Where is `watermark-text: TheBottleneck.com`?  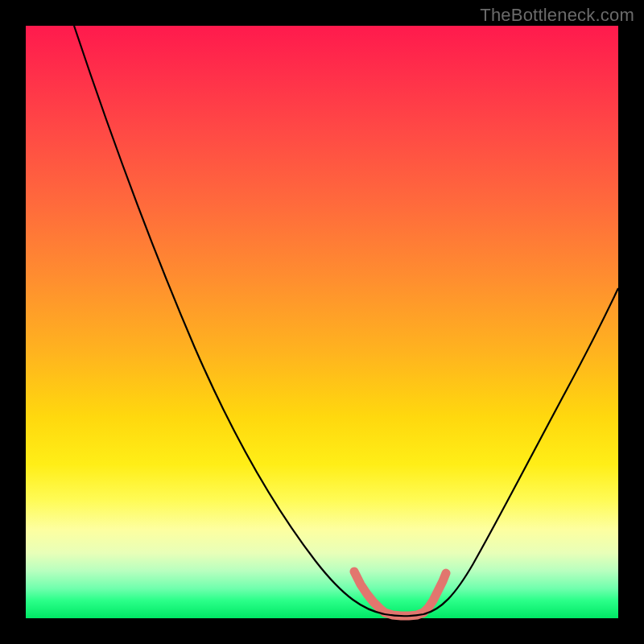
watermark-text: TheBottleneck.com is located at coordinates (557, 15).